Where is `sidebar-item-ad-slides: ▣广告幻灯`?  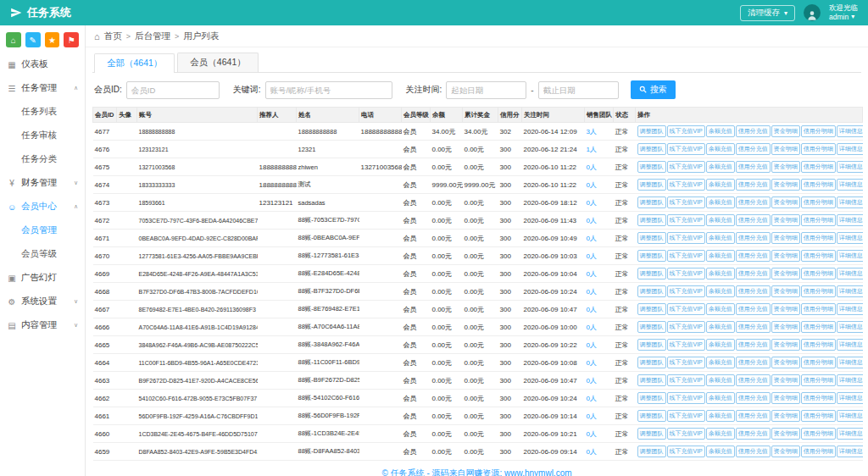
sidebar-item-ad-slides: ▣广告幻灯 is located at coordinates (42, 278).